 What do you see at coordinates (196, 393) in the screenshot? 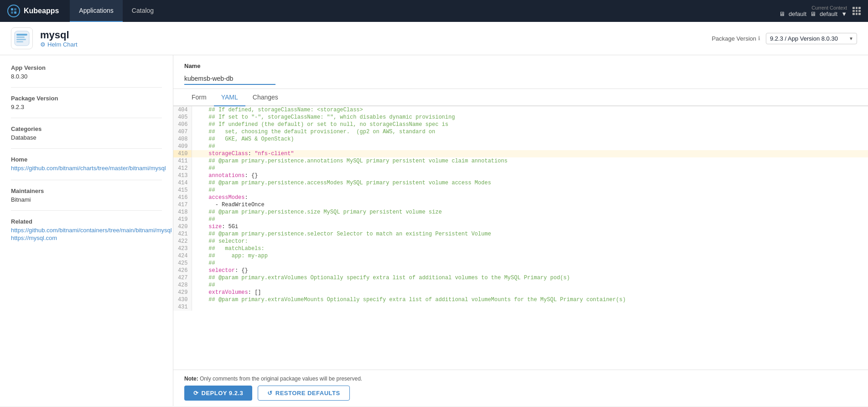
I see `deploy-icon: ⟳` at bounding box center [196, 393].